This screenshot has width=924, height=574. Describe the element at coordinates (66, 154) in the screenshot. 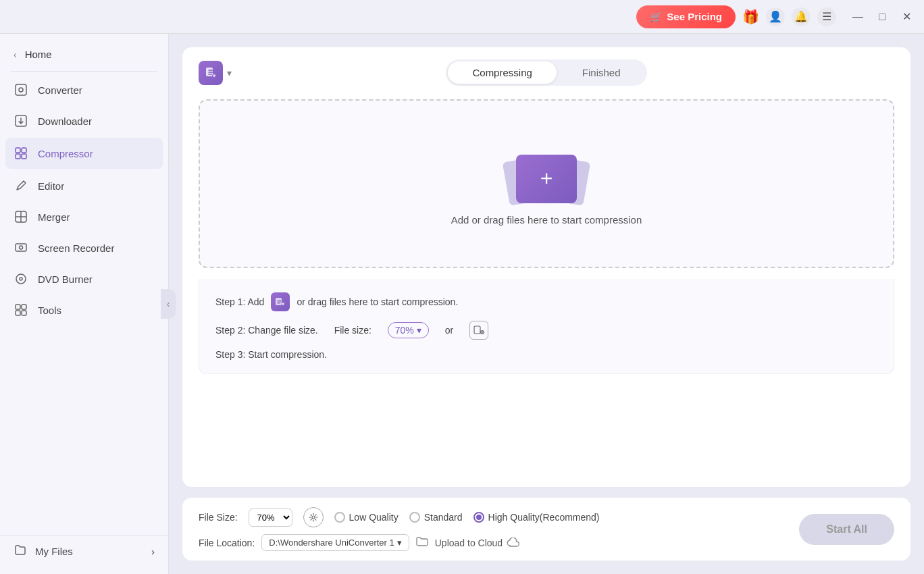

I see `sidebar-item-label: Compressor` at that location.